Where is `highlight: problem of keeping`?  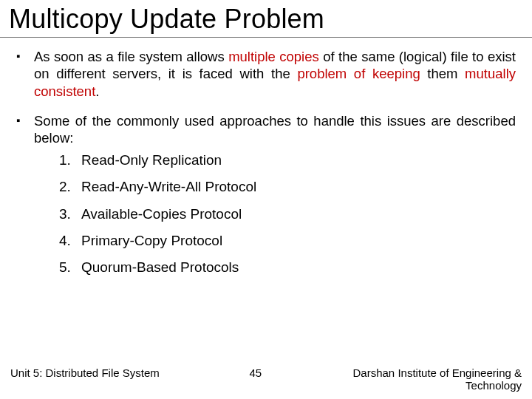 highlight: problem of keeping is located at coordinates (358, 74).